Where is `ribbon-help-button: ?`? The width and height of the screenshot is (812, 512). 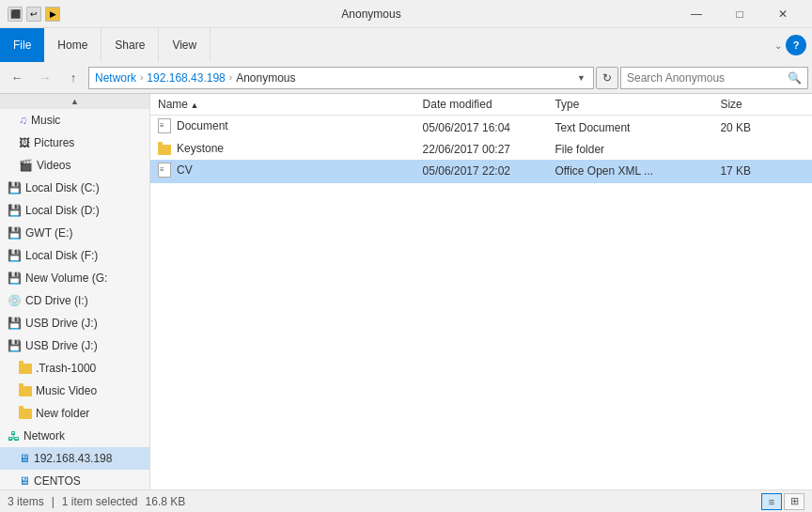 ribbon-help-button: ? is located at coordinates (796, 45).